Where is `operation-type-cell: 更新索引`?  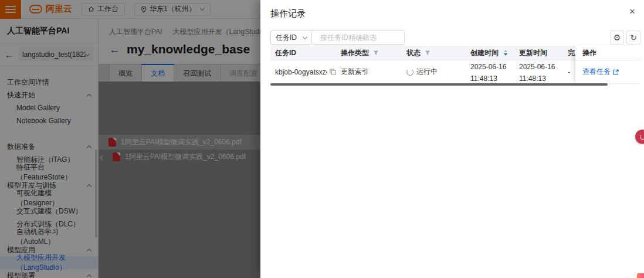 operation-type-cell: 更新索引 is located at coordinates (369, 72).